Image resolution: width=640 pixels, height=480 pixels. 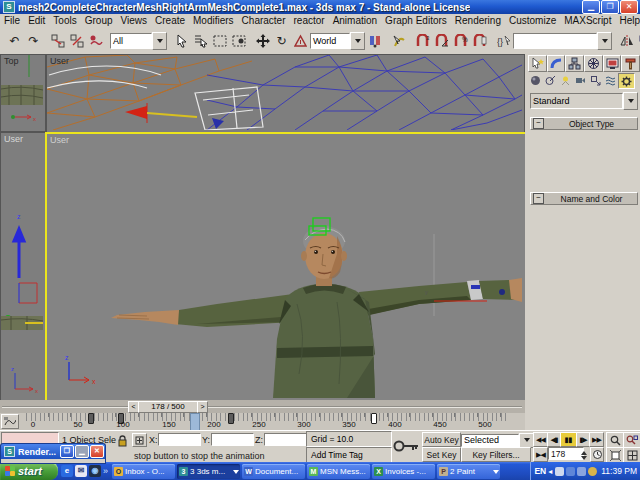 What do you see at coordinates (540, 440) in the screenshot?
I see `go-to-start-icon: ◀◀` at bounding box center [540, 440].